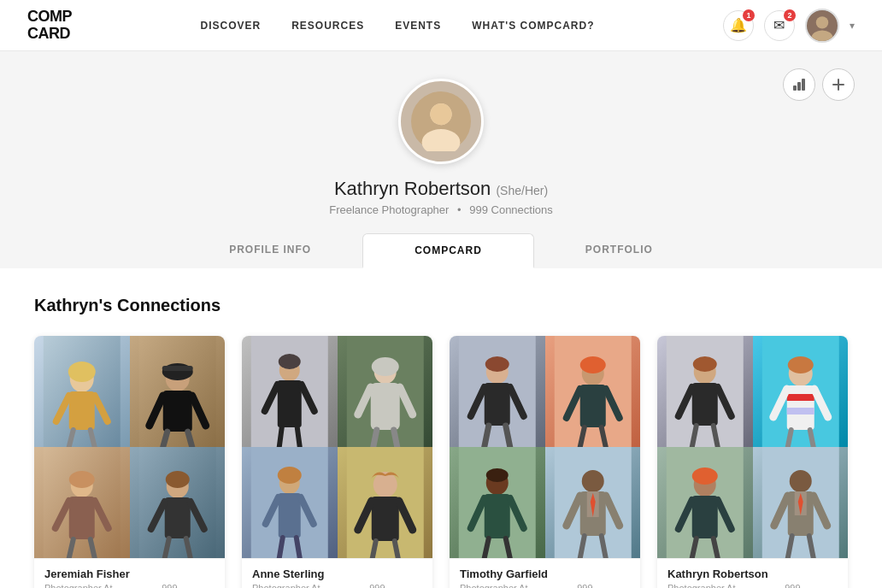 The width and height of the screenshot is (882, 588). Describe the element at coordinates (545, 462) in the screenshot. I see `connection-card: Timothy Garfield Photographer At Nationa…` at that location.